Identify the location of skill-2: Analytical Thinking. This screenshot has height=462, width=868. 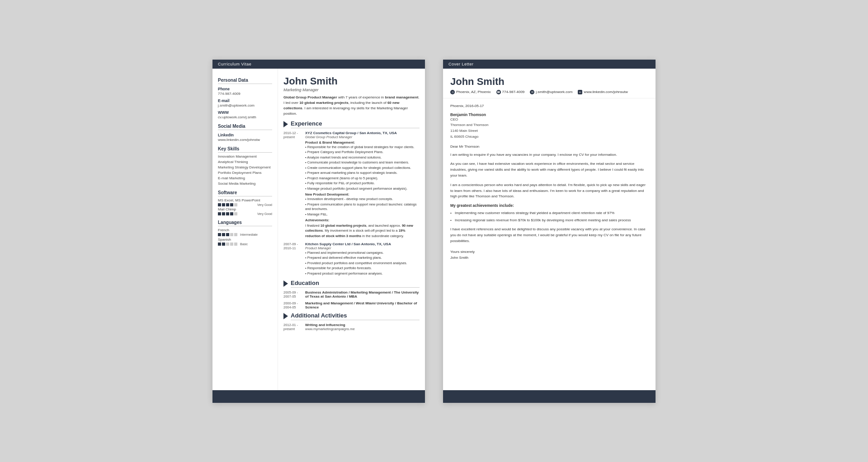
(245, 162).